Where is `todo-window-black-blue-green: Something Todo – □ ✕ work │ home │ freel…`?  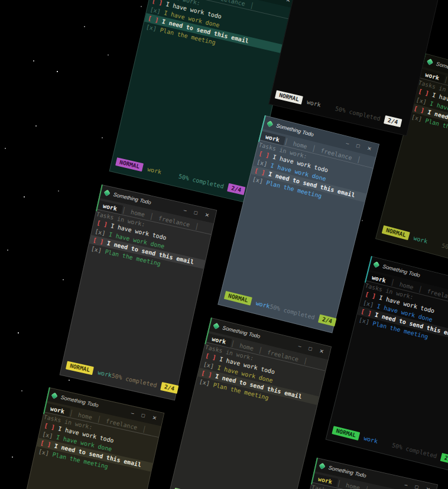
todo-window-black-blue-green: Something Todo – □ ✕ work │ home │ freel… is located at coordinates (387, 365).